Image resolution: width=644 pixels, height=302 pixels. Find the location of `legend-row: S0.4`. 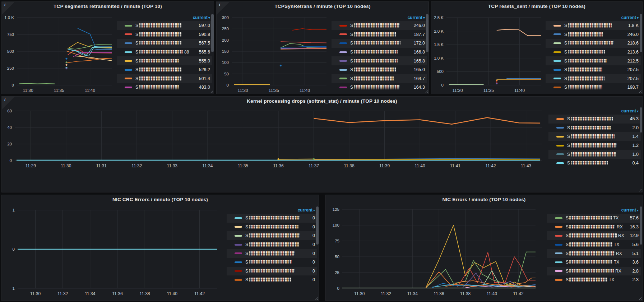

legend-row: S0.4 is located at coordinates (595, 163).